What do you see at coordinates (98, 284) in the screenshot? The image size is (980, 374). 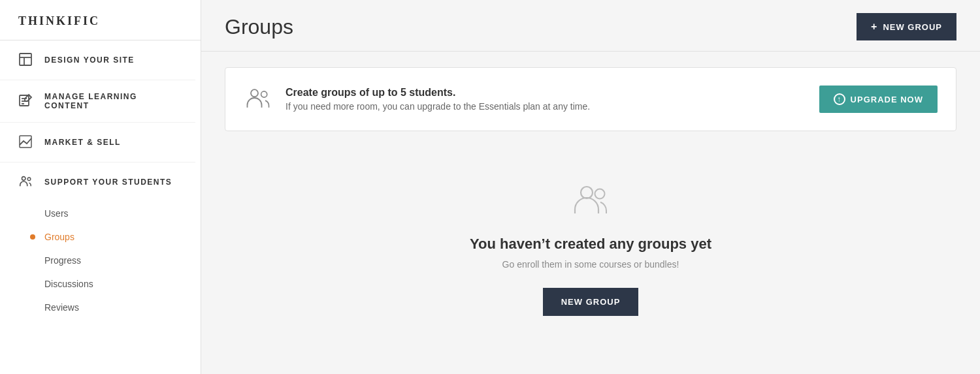 I see `sidebar-item-discussions: Discussions` at bounding box center [98, 284].